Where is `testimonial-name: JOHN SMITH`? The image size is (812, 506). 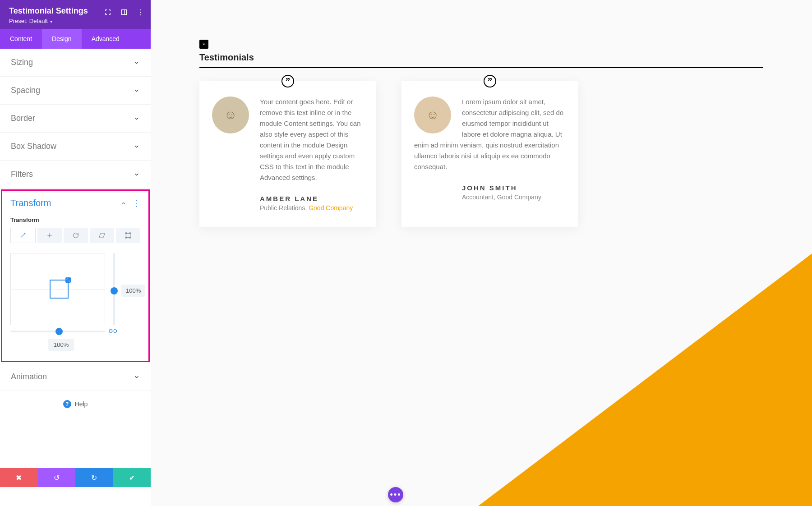
testimonial-name: JOHN SMITH is located at coordinates (514, 188).